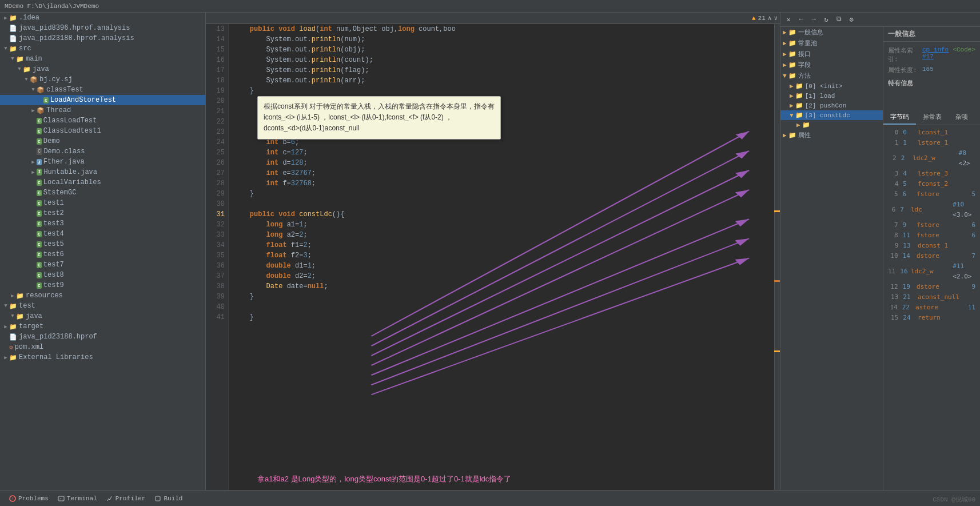 The height and width of the screenshot is (506, 980). I want to click on sidebar-item-resources: ▶ 📁 resources, so click(103, 296).